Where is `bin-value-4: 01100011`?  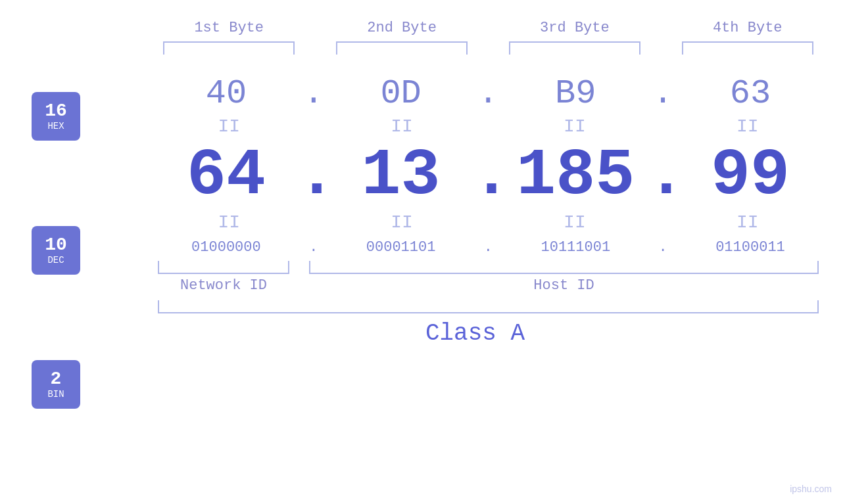 bin-value-4: 01100011 is located at coordinates (750, 247).